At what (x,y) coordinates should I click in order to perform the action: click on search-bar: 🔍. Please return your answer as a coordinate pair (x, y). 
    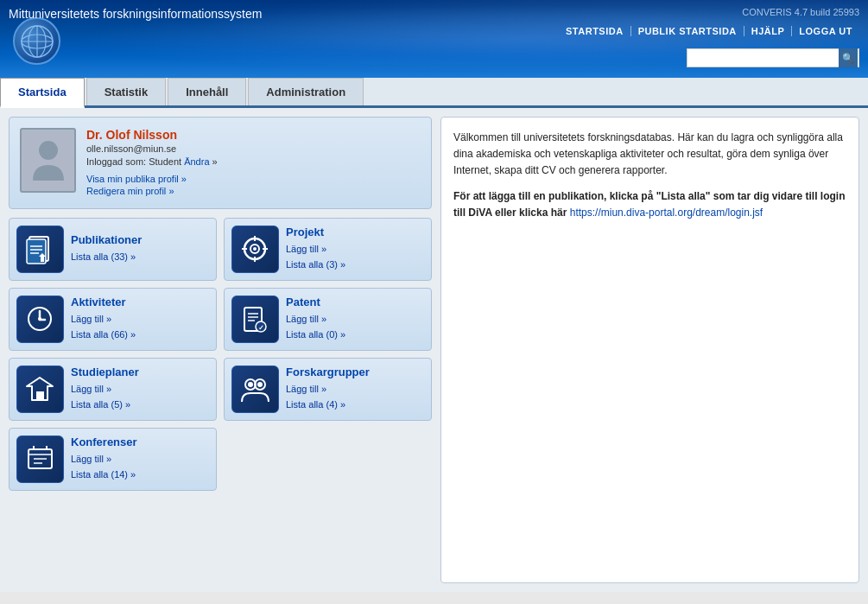
    Looking at the image, I should click on (773, 58).